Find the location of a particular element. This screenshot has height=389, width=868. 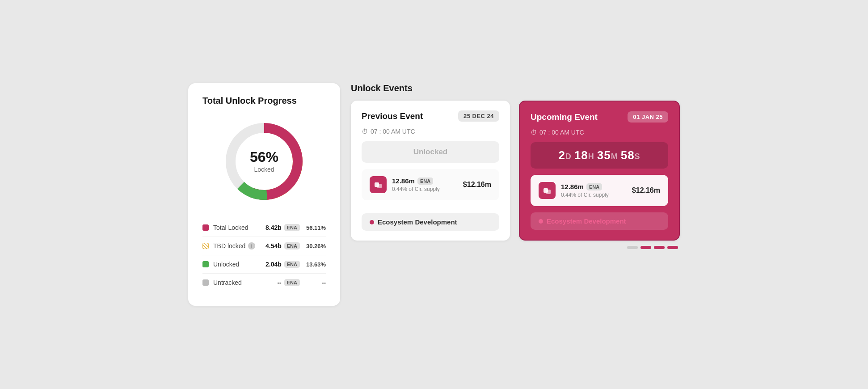

donut-chart-wrap: 56% Locked is located at coordinates (264, 161).